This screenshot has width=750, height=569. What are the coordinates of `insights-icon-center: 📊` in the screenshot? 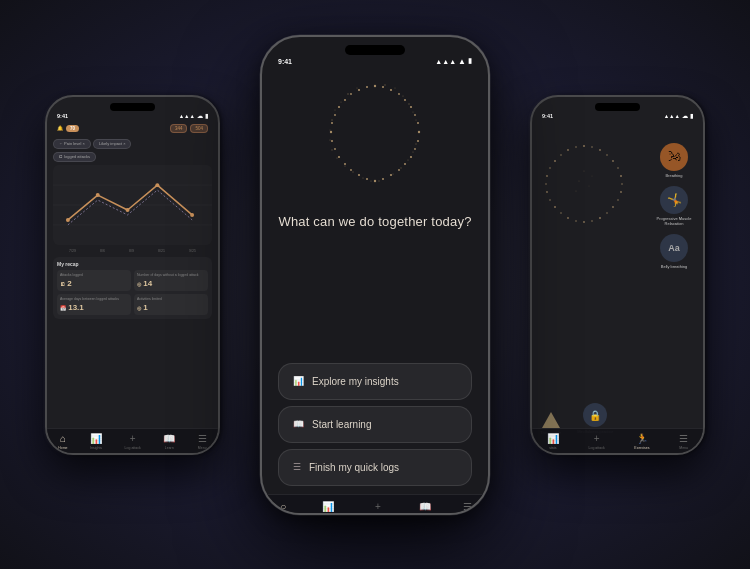 It's located at (328, 506).